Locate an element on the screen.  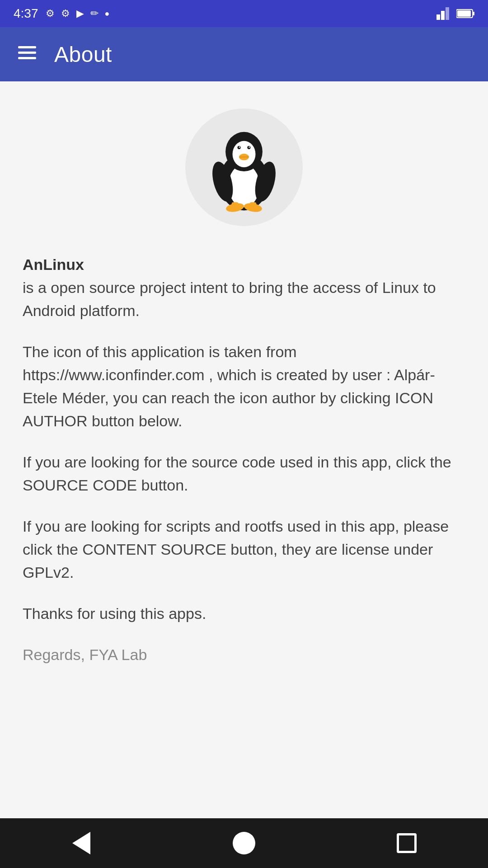
status-right is located at coordinates (455, 14).